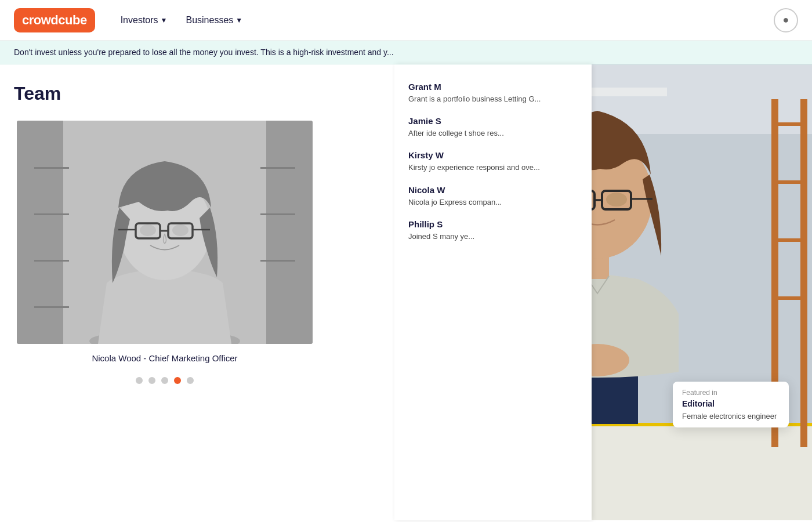 This screenshot has width=812, height=522. What do you see at coordinates (209, 20) in the screenshot?
I see `businesses-label: Businesses` at bounding box center [209, 20].